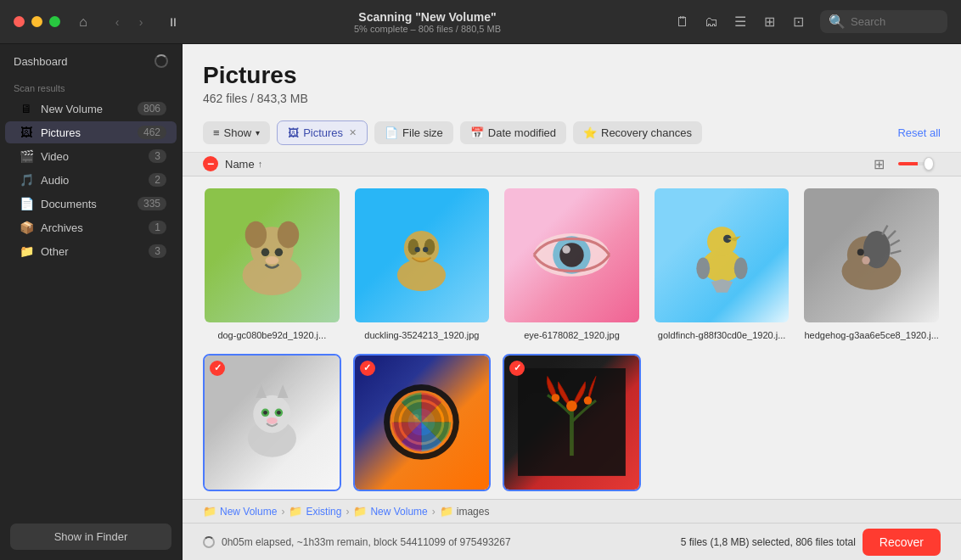 Image resolution: width=961 pixels, height=560 pixels. What do you see at coordinates (448, 542) in the screenshot?
I see `status-text: 0h05m elapsed, ~1h33m remain, block 5441…` at bounding box center [448, 542].